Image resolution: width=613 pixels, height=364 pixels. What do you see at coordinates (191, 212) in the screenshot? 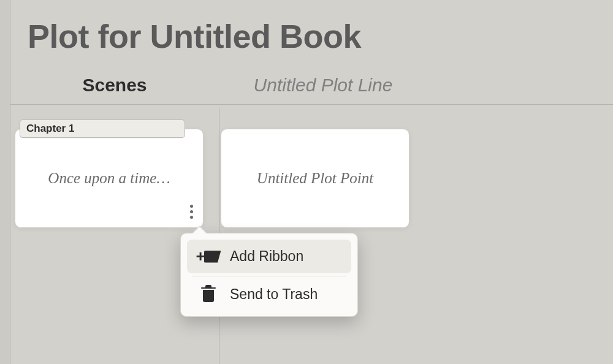
I see `more-options-icon` at bounding box center [191, 212].